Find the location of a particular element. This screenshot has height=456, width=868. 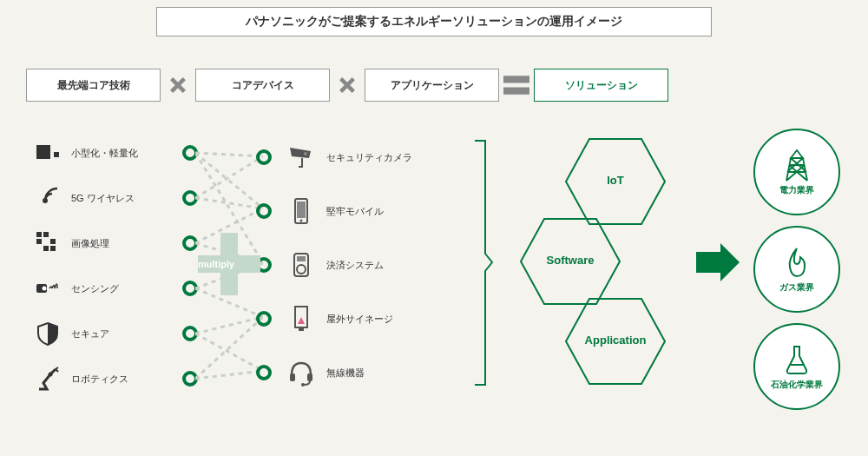

device-label: 決済システム is located at coordinates (355, 266).